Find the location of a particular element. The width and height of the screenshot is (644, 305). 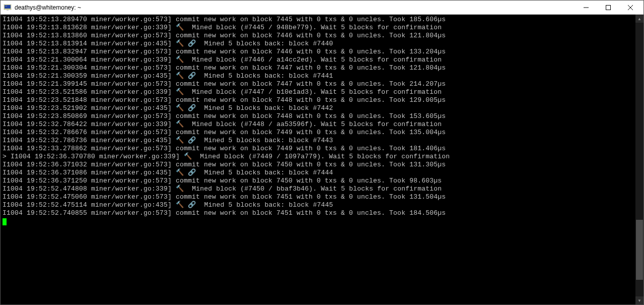

log-line: I1004 19:52:13.832947 miner/worker.go:57… is located at coordinates (318, 52).